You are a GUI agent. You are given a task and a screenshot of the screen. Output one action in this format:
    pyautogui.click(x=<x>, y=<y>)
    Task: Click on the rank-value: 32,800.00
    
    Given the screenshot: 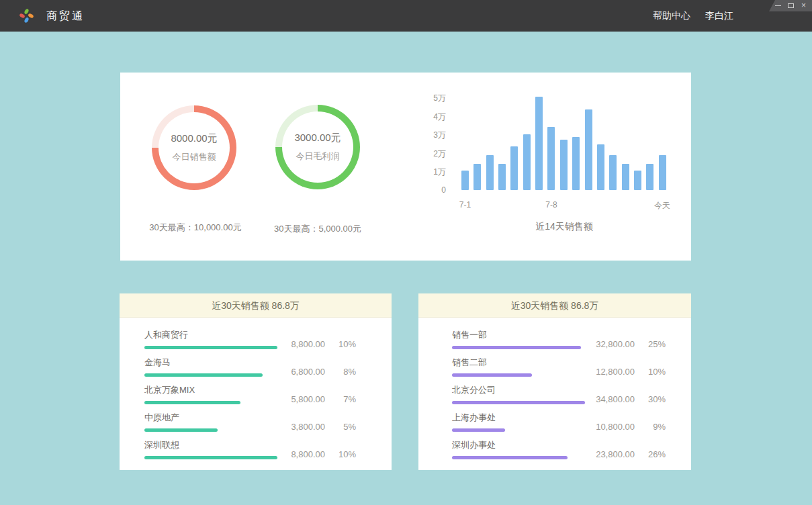 What is the action you would take?
    pyautogui.click(x=610, y=344)
    